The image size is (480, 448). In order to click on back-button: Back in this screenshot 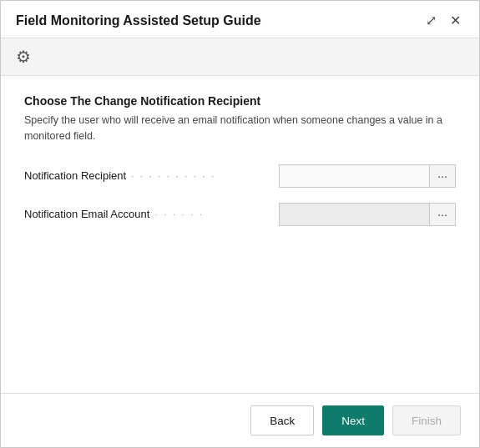, I will do `click(282, 420)`.